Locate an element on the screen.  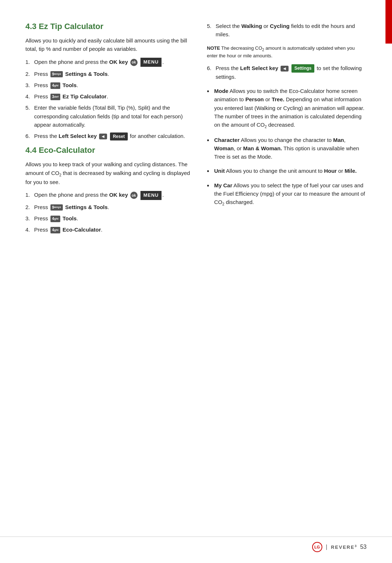
step-3: 3. Press 4ghi Tools. is located at coordinates (109, 85).